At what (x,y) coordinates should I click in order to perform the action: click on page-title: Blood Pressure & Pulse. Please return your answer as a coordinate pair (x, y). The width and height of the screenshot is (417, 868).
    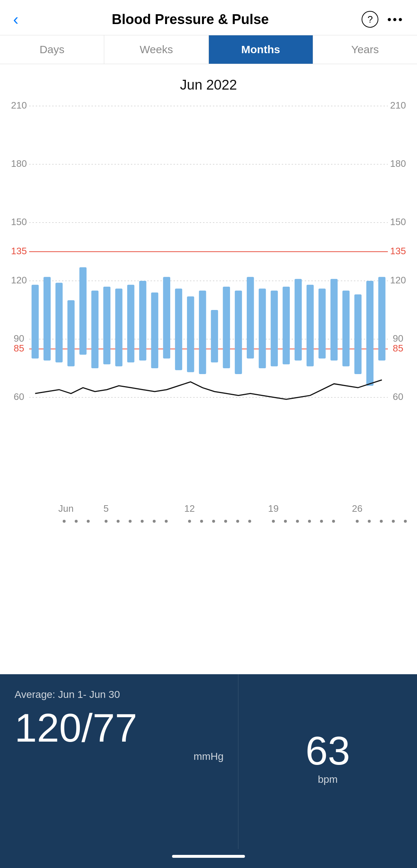
    Looking at the image, I should click on (190, 20).